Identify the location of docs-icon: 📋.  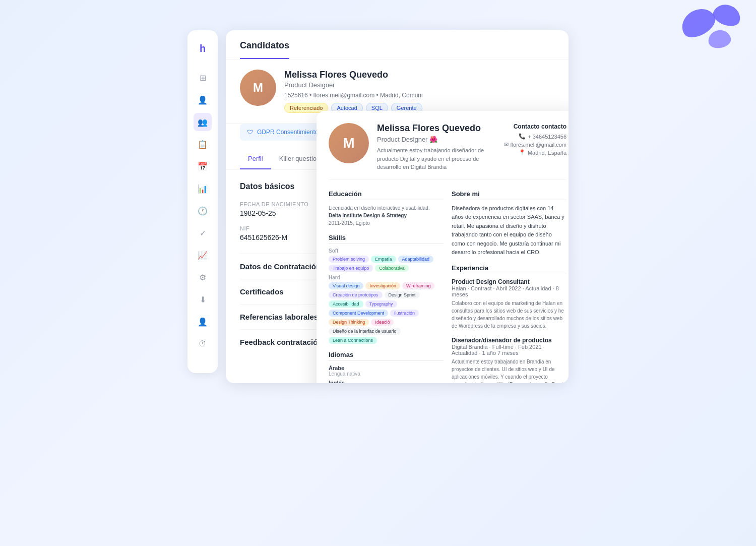
(203, 144).